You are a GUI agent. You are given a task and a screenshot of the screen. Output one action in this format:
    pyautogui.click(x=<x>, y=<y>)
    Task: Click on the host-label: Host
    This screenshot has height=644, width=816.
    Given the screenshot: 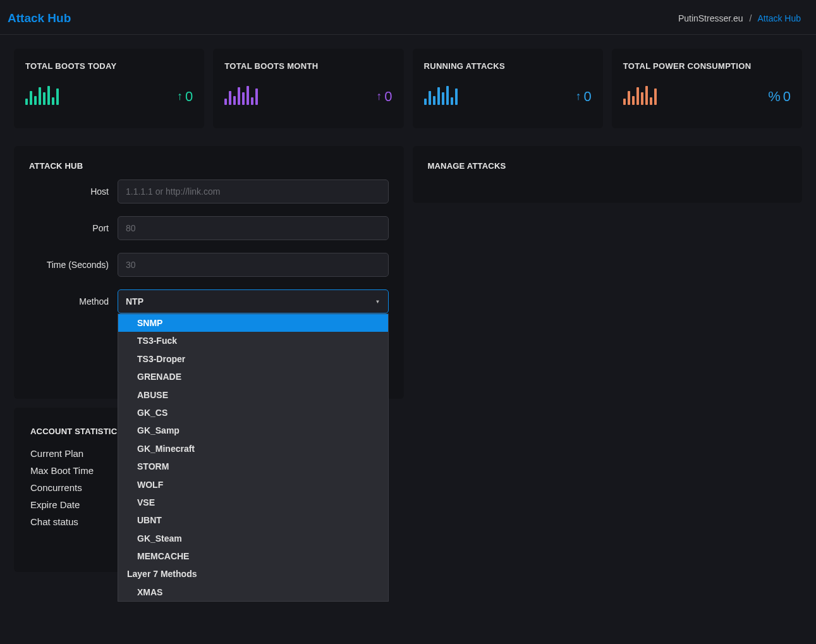 What is the action you would take?
    pyautogui.click(x=73, y=191)
    